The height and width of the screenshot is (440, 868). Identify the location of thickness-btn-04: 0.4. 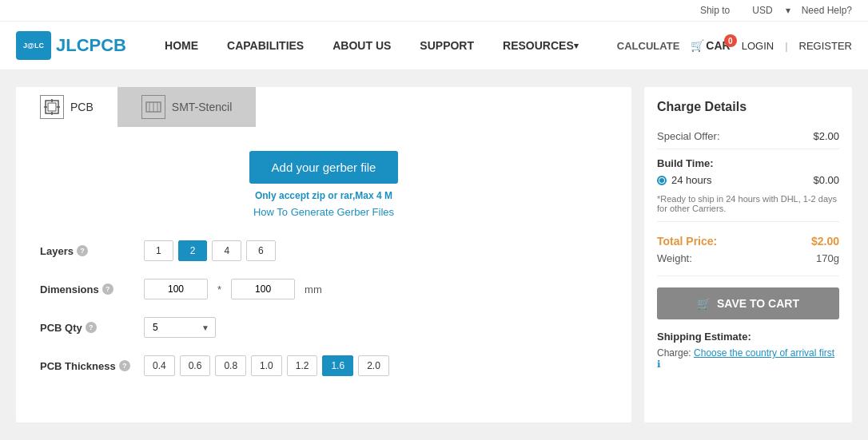
(160, 366).